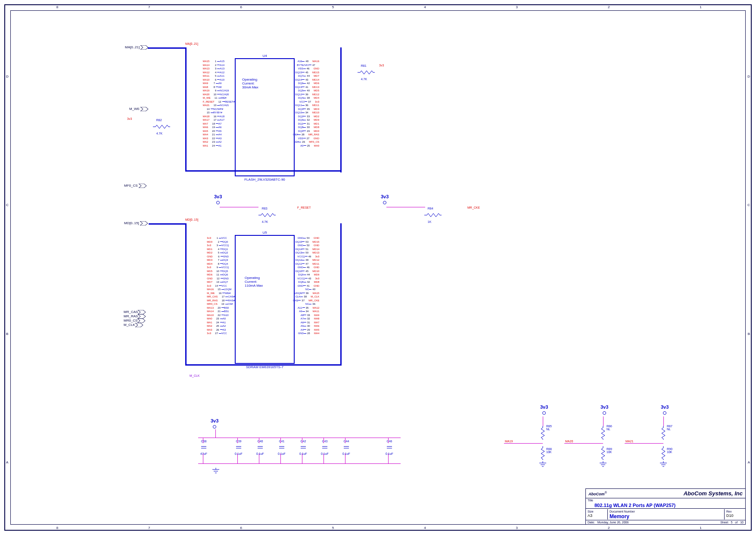 Image resolution: width=756 pixels, height=535 pixels. Describe the element at coordinates (216, 471) in the screenshot. I see `gnd-caps` at that location.